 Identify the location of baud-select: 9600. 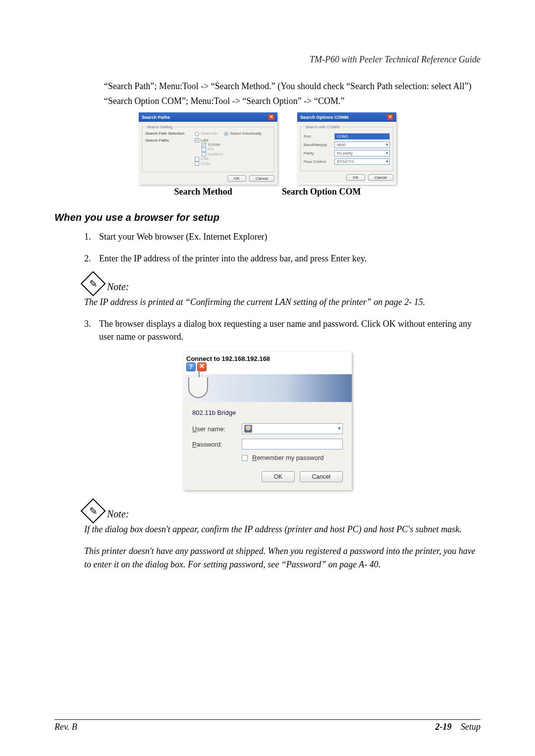
(362, 145).